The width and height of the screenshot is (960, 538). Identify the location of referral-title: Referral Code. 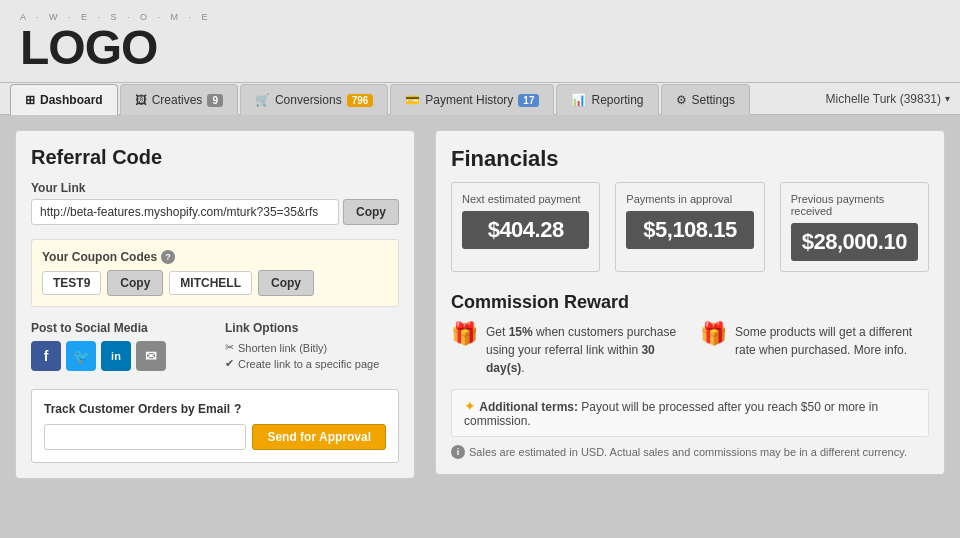
(215, 158).